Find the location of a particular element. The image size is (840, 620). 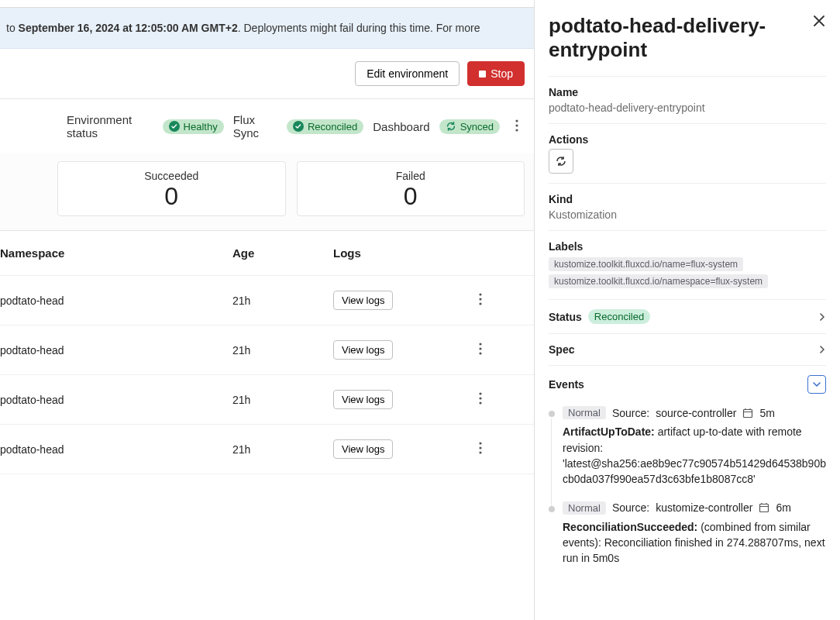

labels-label: Labels is located at coordinates (687, 246).